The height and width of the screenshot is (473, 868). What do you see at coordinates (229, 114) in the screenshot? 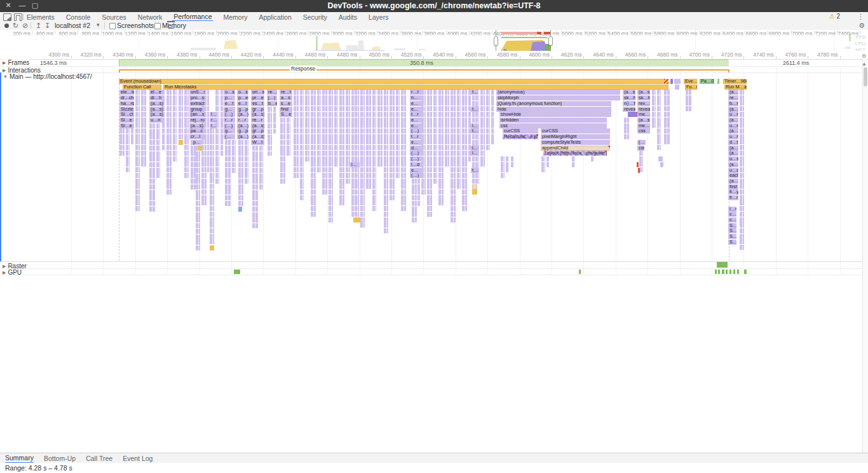
I see `flame-bar: (…)` at bounding box center [229, 114].